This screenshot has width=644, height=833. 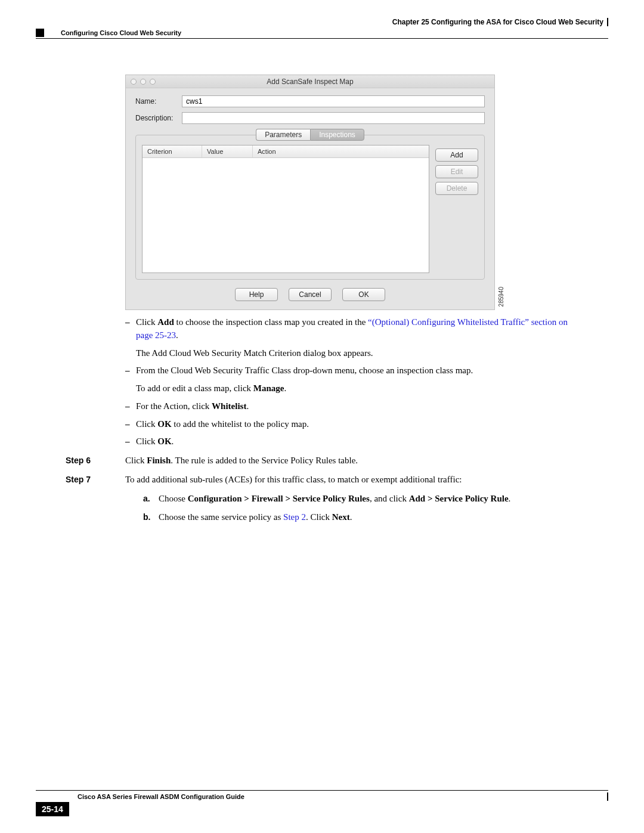 I want to click on figure-number: 285940, so click(x=501, y=297).